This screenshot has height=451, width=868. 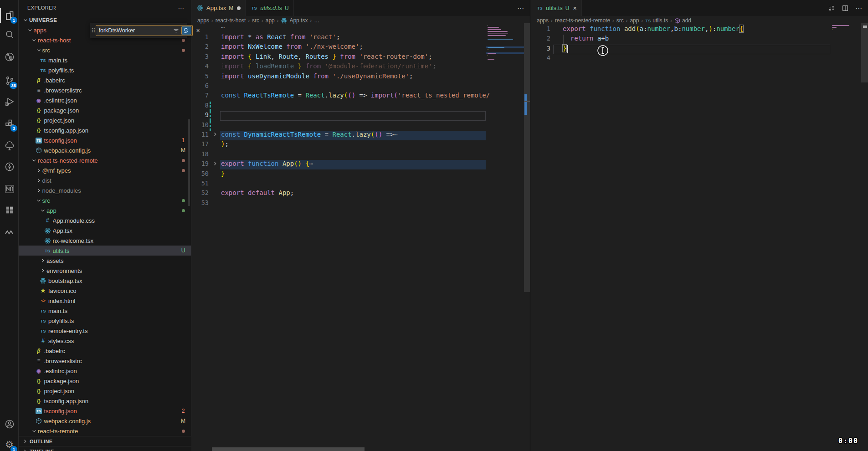 What do you see at coordinates (189, 163) in the screenshot?
I see `sidebar-scrollbar` at bounding box center [189, 163].